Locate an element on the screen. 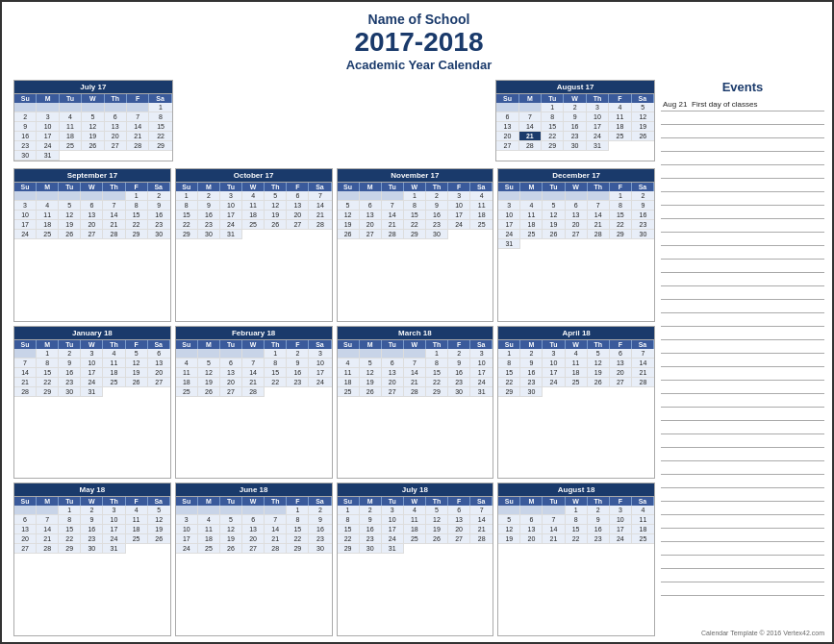 The height and width of the screenshot is (644, 834). nov17-cal: November 17 SuMTuWThFSa12345678910111213… is located at coordinates (416, 245).